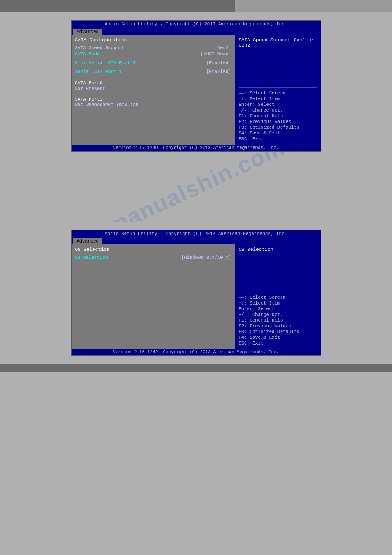 The image size is (392, 555). I want to click on bios1-header: Aptio Setup Utility - Copyright (C) 2013…, so click(196, 24).